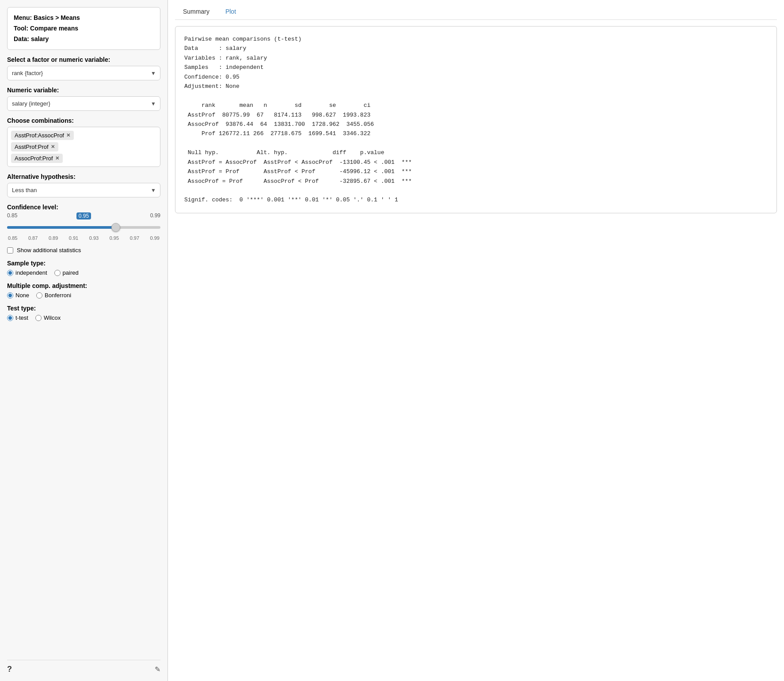  What do you see at coordinates (84, 99) in the screenshot?
I see `numeric-section: Numeric variable: salary {integer} ▼` at bounding box center [84, 99].